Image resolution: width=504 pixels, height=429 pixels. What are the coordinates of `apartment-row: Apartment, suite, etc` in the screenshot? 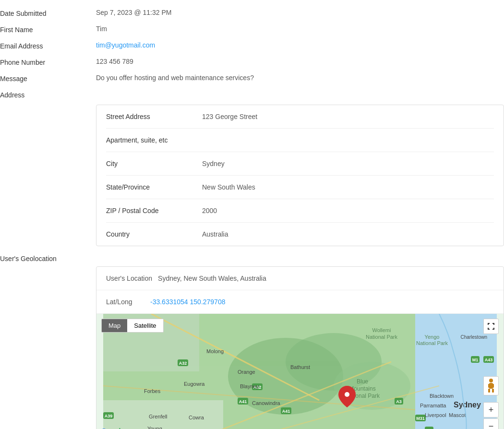 It's located at (300, 140).